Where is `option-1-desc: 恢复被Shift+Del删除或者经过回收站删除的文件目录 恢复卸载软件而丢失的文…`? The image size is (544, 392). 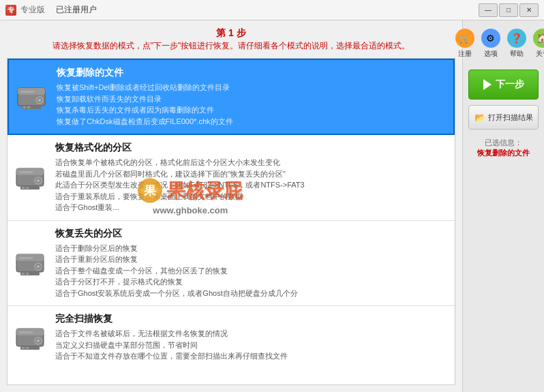 option-1-desc: 恢复被Shift+Del删除或者经过回收站删除的文件目录 恢复卸载软件而丢失的文… is located at coordinates (252, 104).